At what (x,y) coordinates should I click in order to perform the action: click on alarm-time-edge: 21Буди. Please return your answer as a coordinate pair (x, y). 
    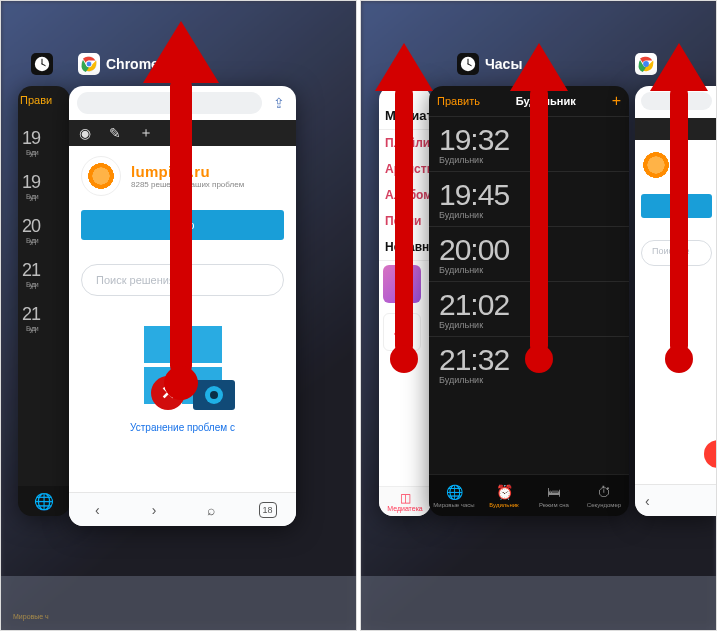
    Looking at the image, I should click on (44, 268).